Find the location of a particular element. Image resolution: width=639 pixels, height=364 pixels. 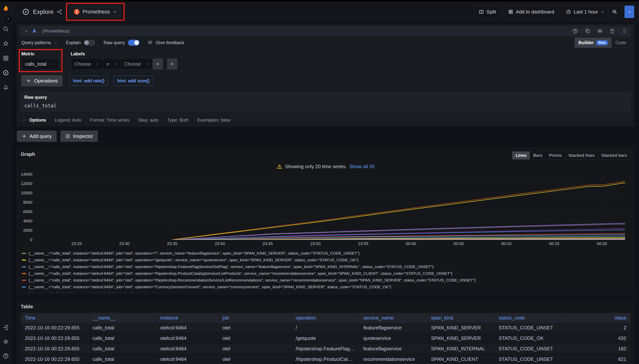

x-tick-label: 23:55 is located at coordinates (363, 244).